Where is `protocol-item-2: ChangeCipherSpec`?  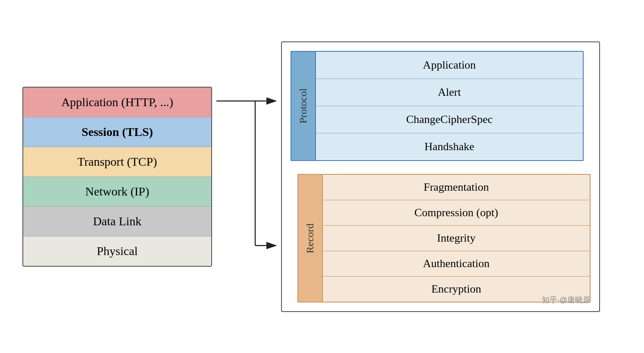
protocol-item-2: ChangeCipherSpec is located at coordinates (449, 120).